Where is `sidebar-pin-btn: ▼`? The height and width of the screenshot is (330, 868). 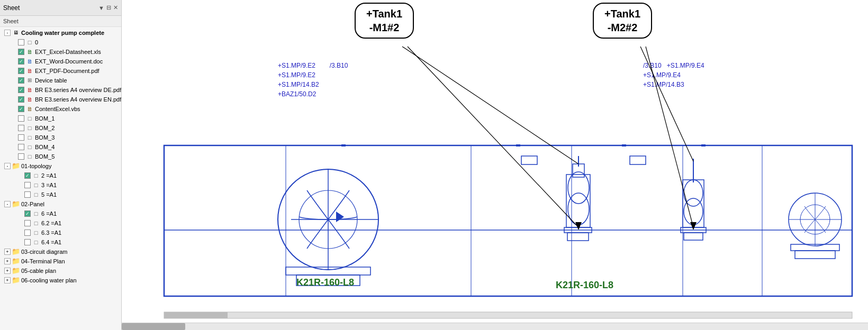
sidebar-pin-btn: ▼ is located at coordinates (102, 8).